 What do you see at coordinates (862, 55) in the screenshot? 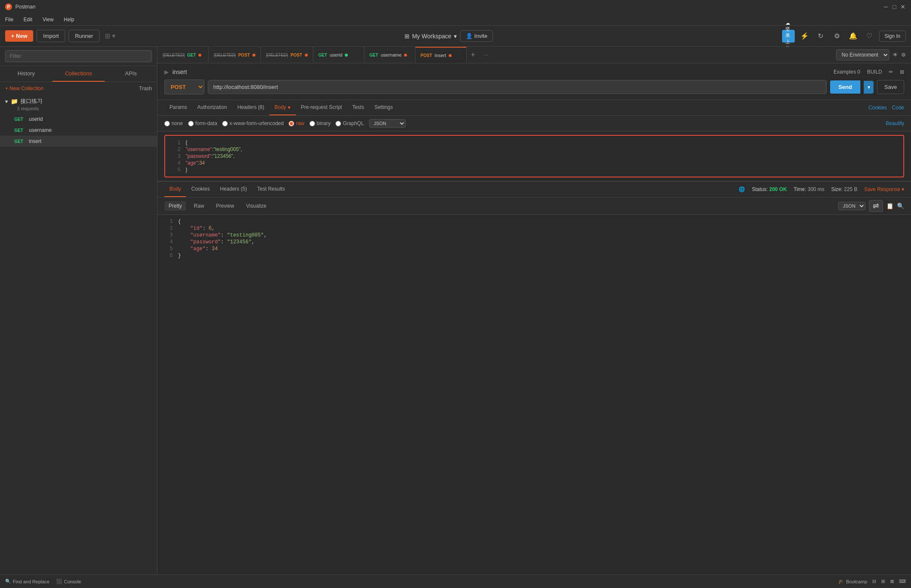
I see `environment-select: No Environment` at bounding box center [862, 55].